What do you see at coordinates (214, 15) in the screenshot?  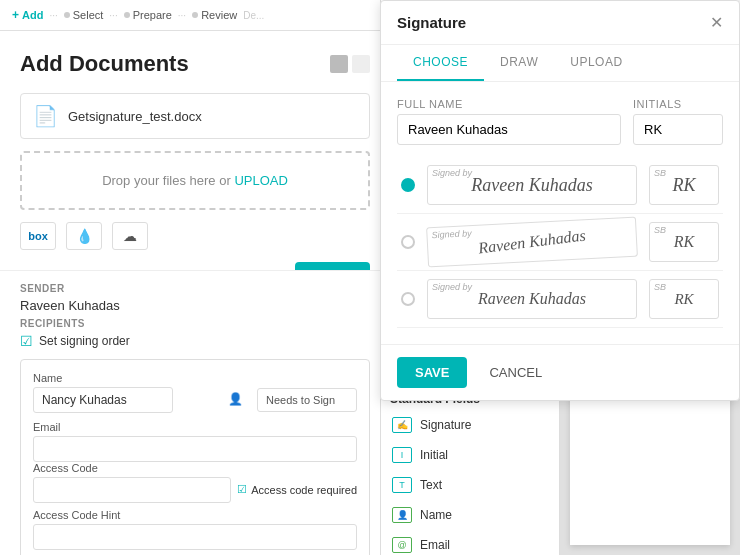 I see `step-review: Review` at bounding box center [214, 15].